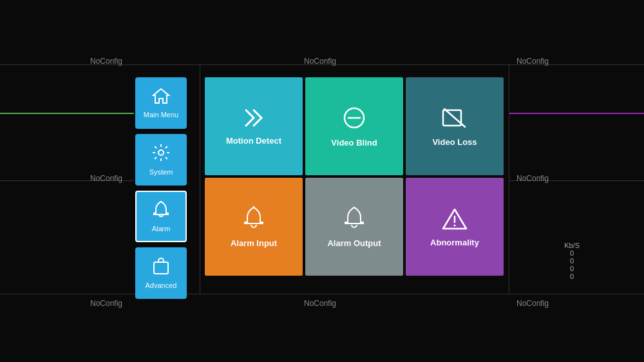 The image size is (644, 362). Describe the element at coordinates (106, 178) in the screenshot. I see `noconfig-mid-left: NoConfig` at that location.